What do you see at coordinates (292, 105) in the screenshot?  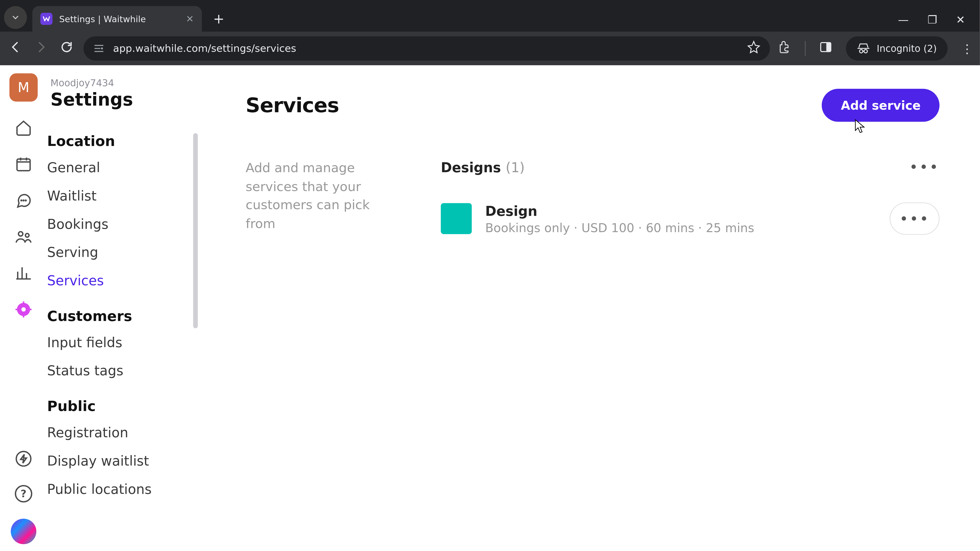 I see `page-title: Services` at bounding box center [292, 105].